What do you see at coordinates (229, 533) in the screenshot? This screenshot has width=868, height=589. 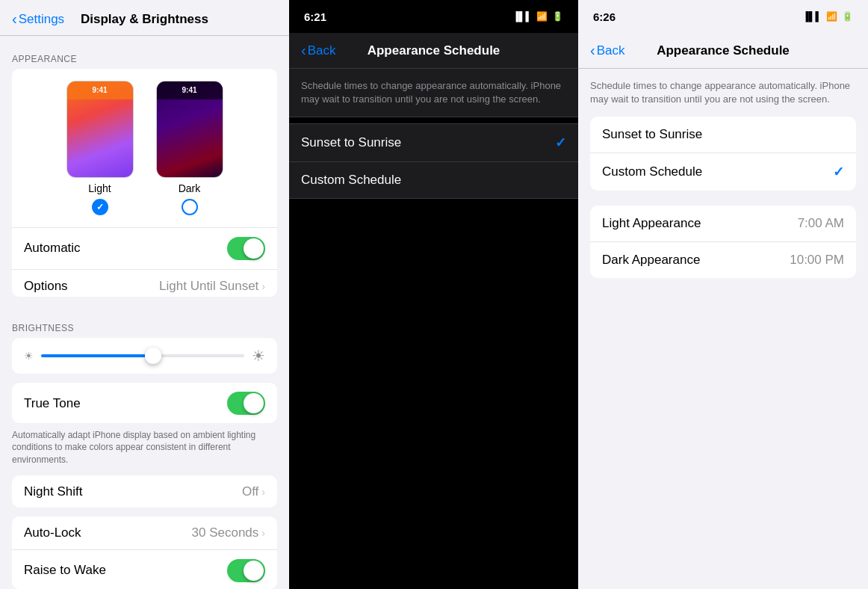 I see `auto-lock-value: 30 Seconds ›` at bounding box center [229, 533].